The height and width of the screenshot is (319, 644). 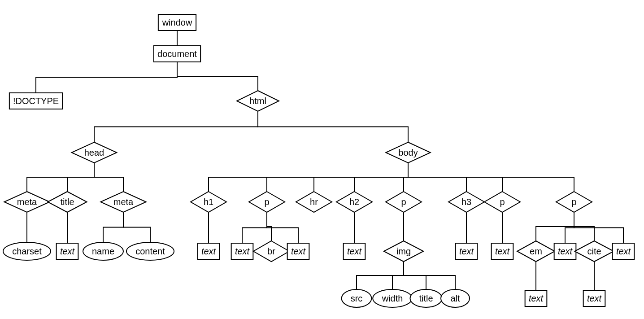 What do you see at coordinates (565, 251) in the screenshot?
I see `node-p4textA: text` at bounding box center [565, 251].